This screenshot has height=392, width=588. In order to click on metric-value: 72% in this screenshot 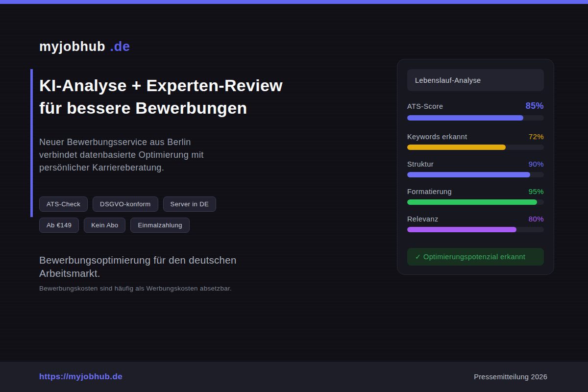, I will do `click(536, 136)`.